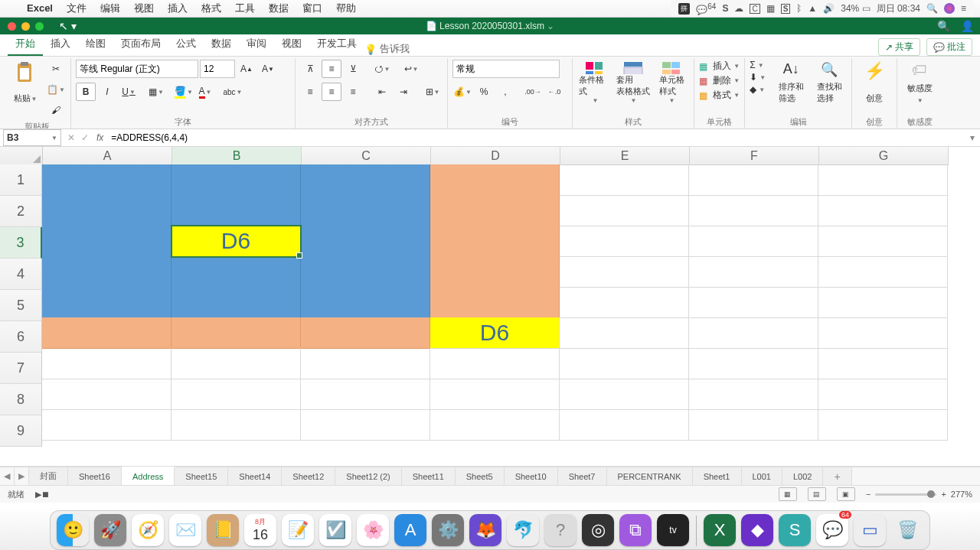 Image resolution: width=980 pixels, height=550 pixels. Describe the element at coordinates (185, 530) in the screenshot. I see `dock-mail: ✉️` at that location.